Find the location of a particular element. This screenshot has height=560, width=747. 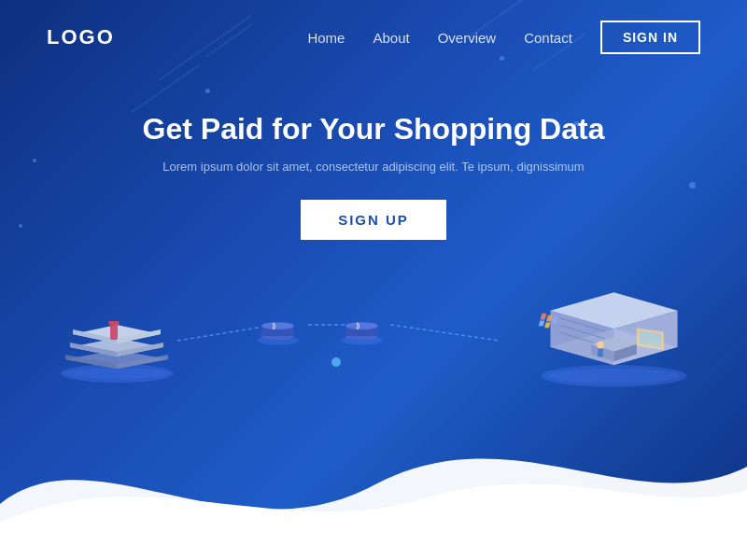

nav-about: About is located at coordinates (390, 37).